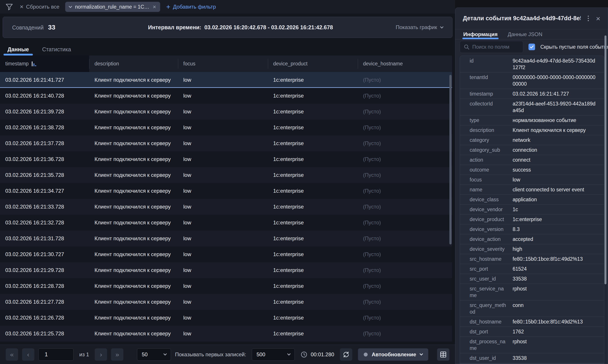 The width and height of the screenshot is (608, 364). I want to click on timestamp-cell: 03.02.2026 16:21:40.728, so click(45, 96).